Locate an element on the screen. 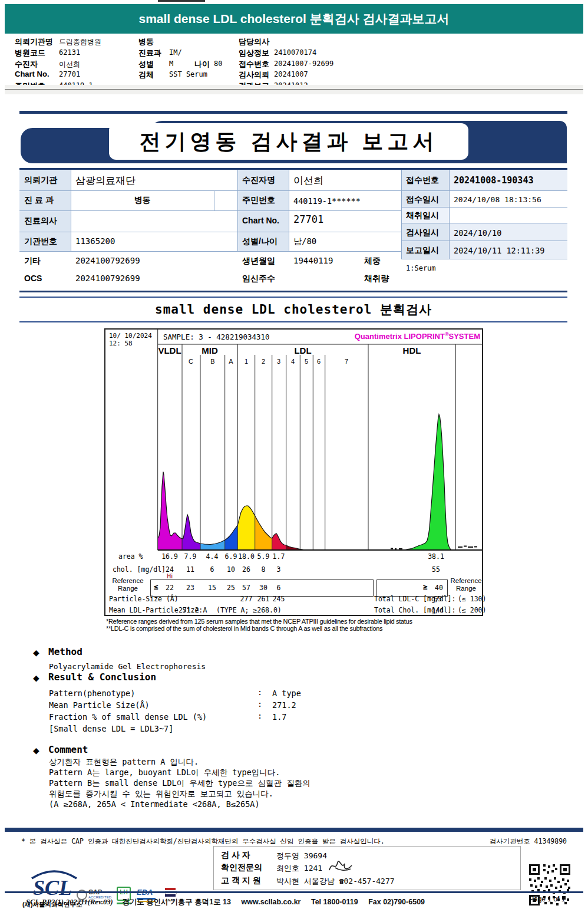  comment-line-4: (A ≥268A, 265A < Intermediate <268A, B≤2… is located at coordinates (154, 804).